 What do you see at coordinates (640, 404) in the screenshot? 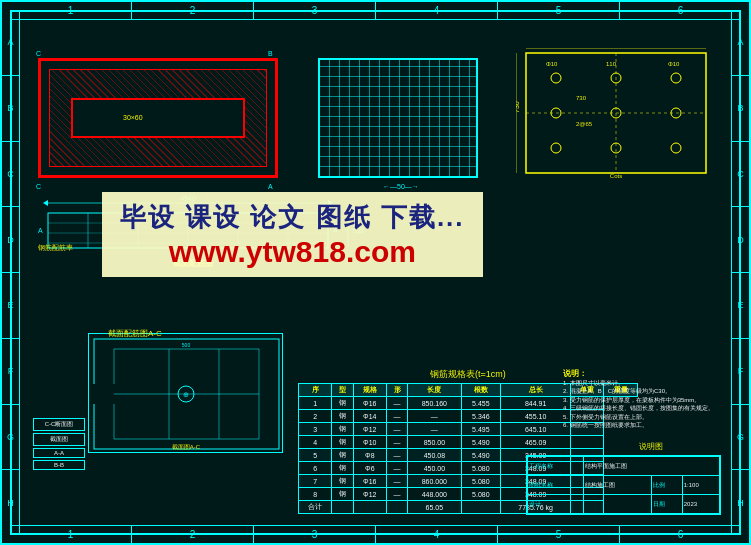
I see `notes-content: 1. 本图尺寸以毫米计。 2. 混凝土A、B、C的强度等级均为C30。 3. 受…` at bounding box center [640, 404].